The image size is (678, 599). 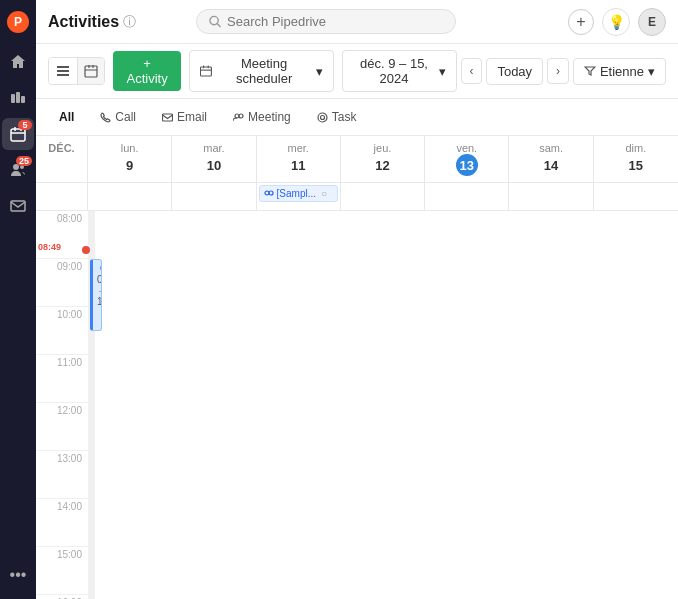 What do you see at coordinates (504, 71) in the screenshot?
I see `date-navigation: déc. 9 – 15, 2024 ▾ ‹ Today › Etienne ▾` at bounding box center [504, 71].